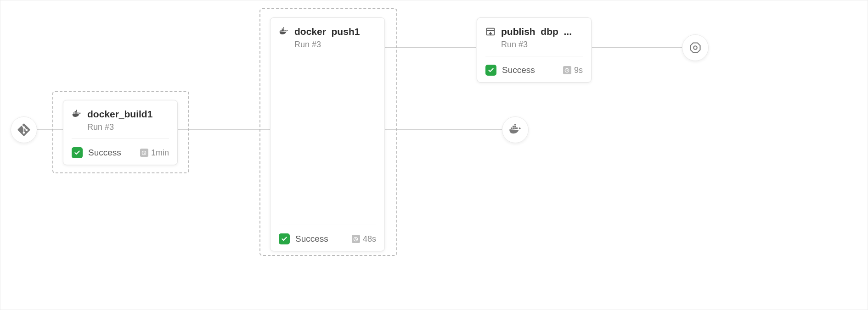  I want to click on stage-title: docker_build1, so click(120, 114).